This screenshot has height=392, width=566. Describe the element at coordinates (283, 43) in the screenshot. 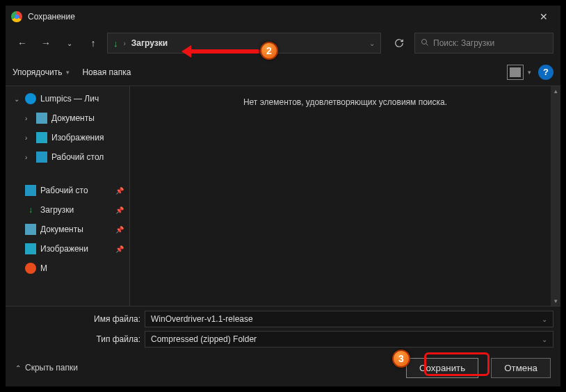

I see `navigation-bar: ← → ⌄ ↑ ↓ › Загрузки ⌄ Поиск: Загрузки` at that location.